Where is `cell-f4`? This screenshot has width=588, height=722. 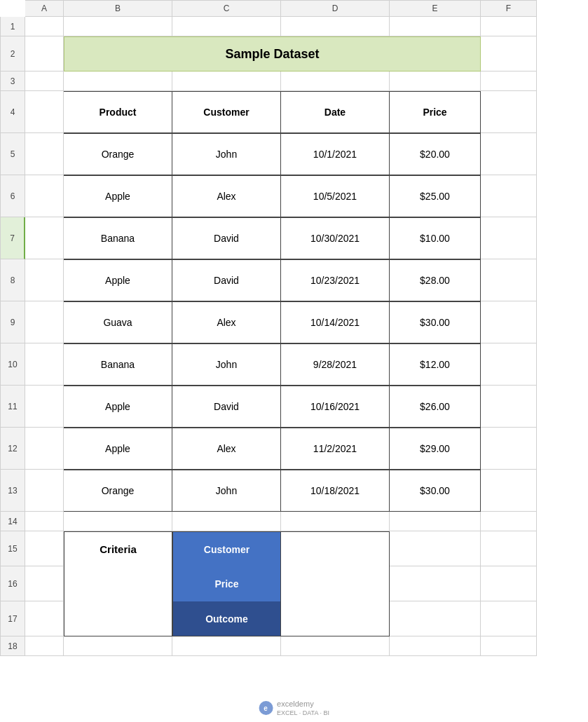 cell-f4 is located at coordinates (509, 112).